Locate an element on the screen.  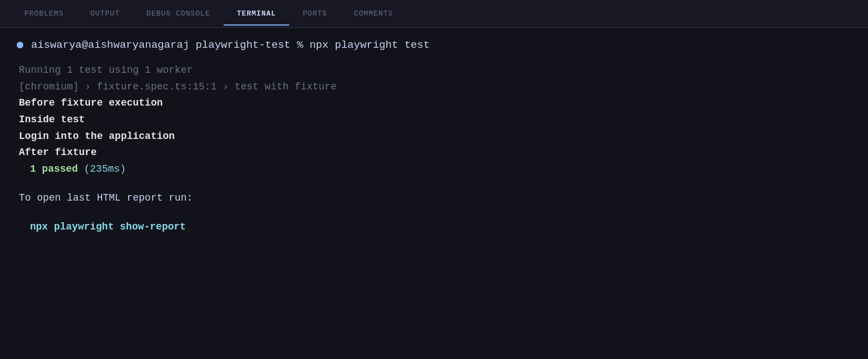
passed-text: 1 passed is located at coordinates (54, 169).